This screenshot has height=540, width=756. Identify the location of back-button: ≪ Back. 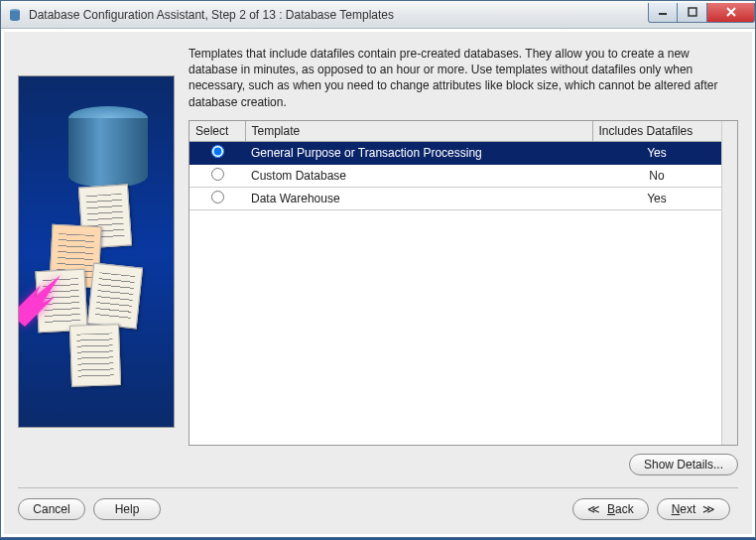
(610, 509).